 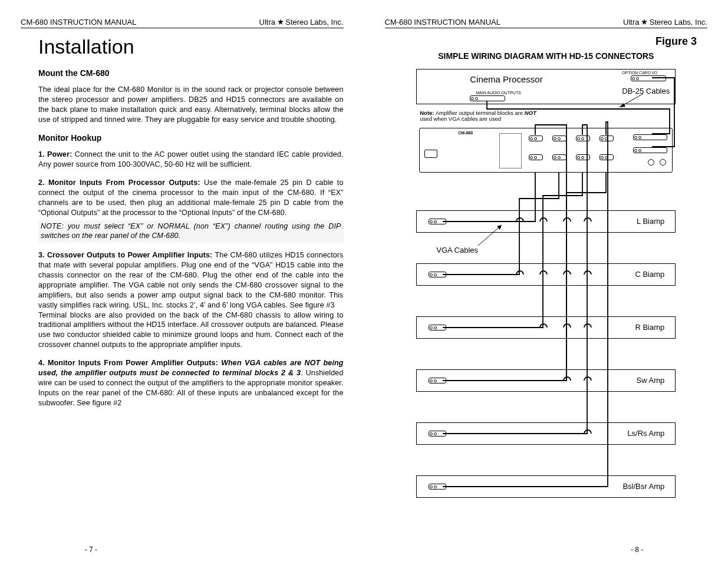 What do you see at coordinates (191, 47) in the screenshot?
I see `page-title: Installation` at bounding box center [191, 47].